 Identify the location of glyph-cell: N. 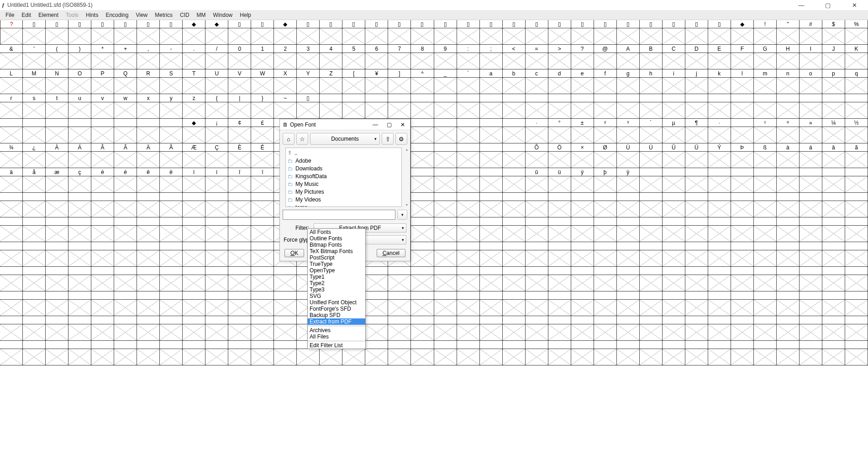
(57, 82).